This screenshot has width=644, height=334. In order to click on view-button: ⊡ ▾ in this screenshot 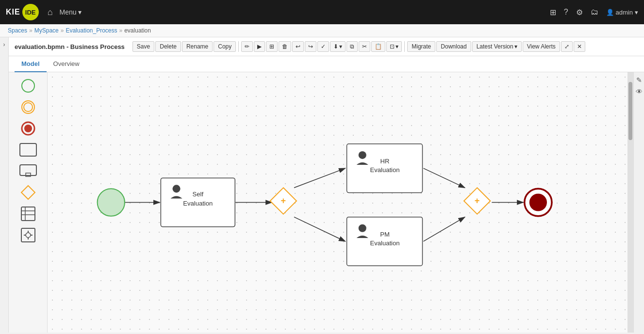, I will do `click(394, 47)`.